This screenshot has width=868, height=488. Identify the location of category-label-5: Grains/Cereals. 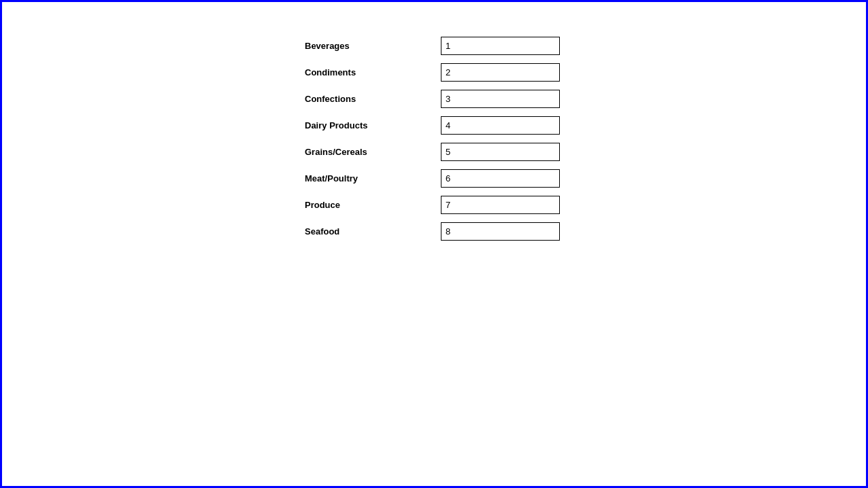
(373, 152).